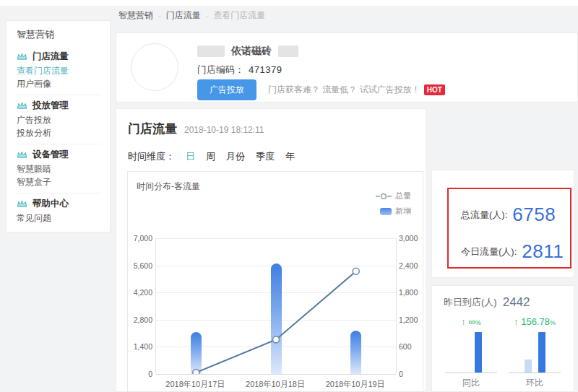 The height and width of the screenshot is (392, 578). What do you see at coordinates (58, 154) in the screenshot?
I see `sidebar-section-3: 设备管理` at bounding box center [58, 154].